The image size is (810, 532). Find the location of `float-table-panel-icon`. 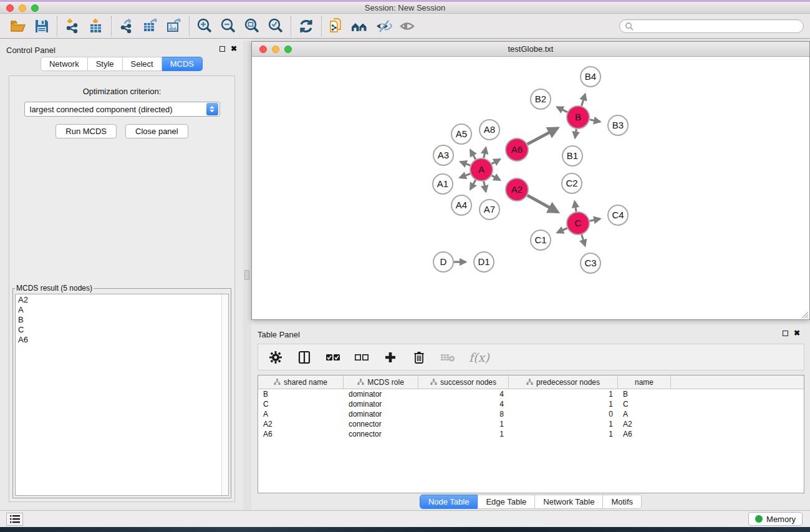

float-table-panel-icon is located at coordinates (786, 333).